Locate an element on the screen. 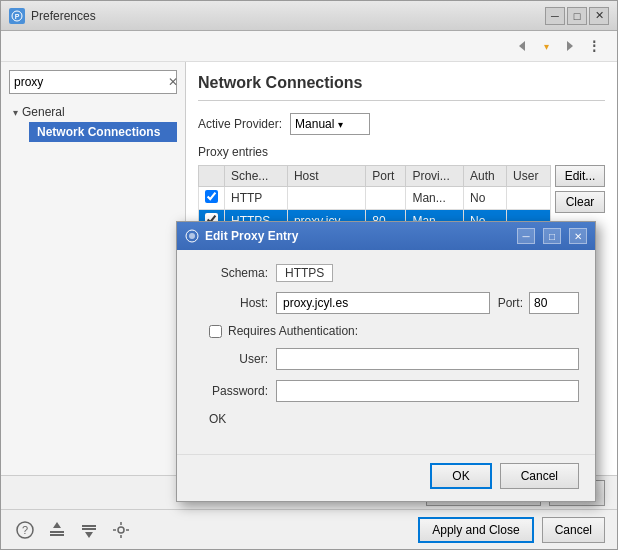  panel-title: Network Connections is located at coordinates (402, 88).